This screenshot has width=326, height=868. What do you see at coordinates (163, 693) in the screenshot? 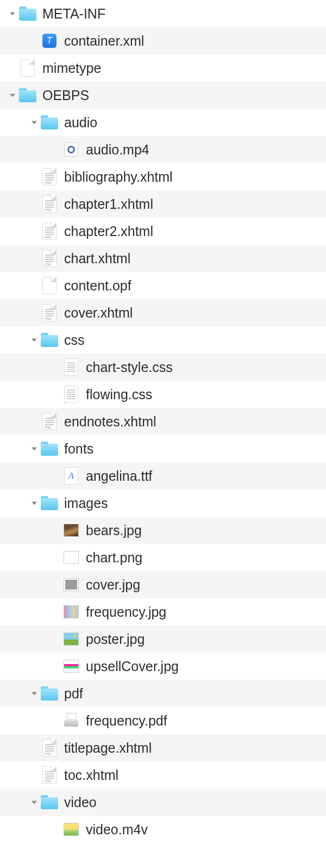
I see `pdf-folder: pdf` at bounding box center [163, 693].